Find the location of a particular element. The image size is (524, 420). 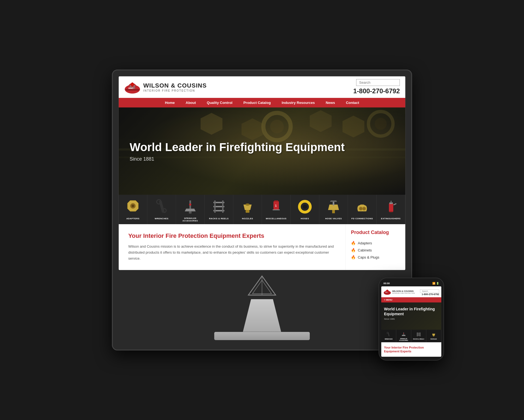

nav-item-quality: Quality Control is located at coordinates (220, 103).